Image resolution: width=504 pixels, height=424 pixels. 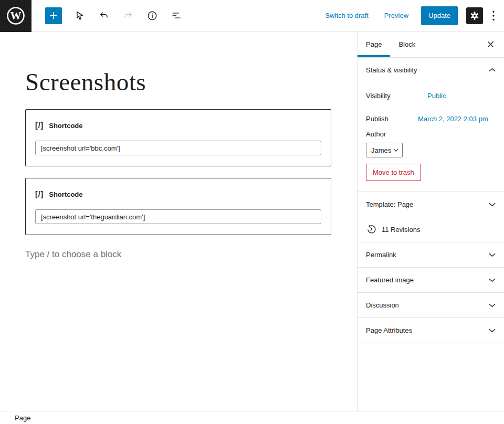 I want to click on breadcrumb-page: Page, so click(x=15, y=418).